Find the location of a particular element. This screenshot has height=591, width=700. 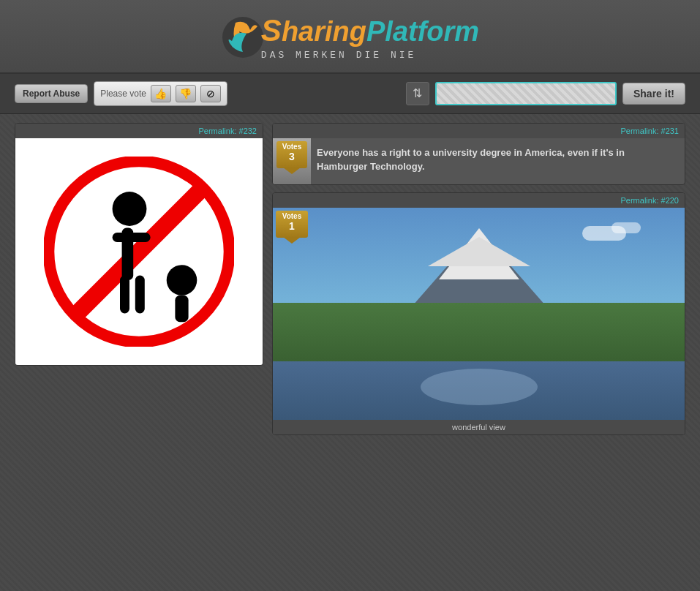

vote-cancel-button: ⊘ is located at coordinates (211, 94).